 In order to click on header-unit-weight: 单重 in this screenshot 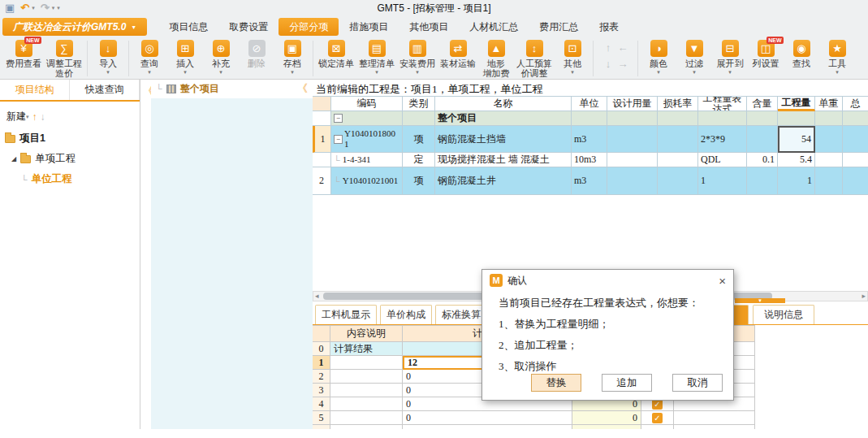, I will do `click(829, 104)`.